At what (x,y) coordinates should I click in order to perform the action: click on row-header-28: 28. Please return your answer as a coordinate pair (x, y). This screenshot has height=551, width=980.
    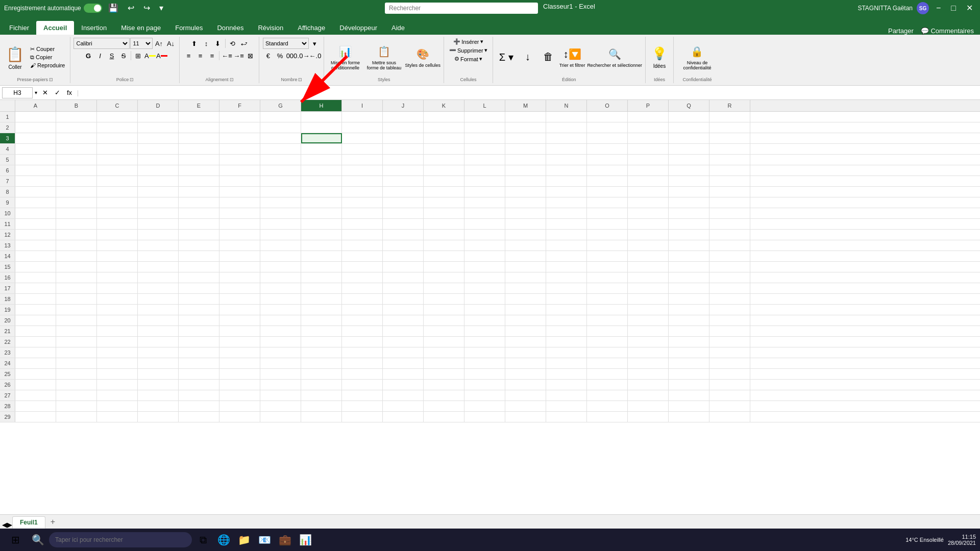
    Looking at the image, I should click on (8, 406).